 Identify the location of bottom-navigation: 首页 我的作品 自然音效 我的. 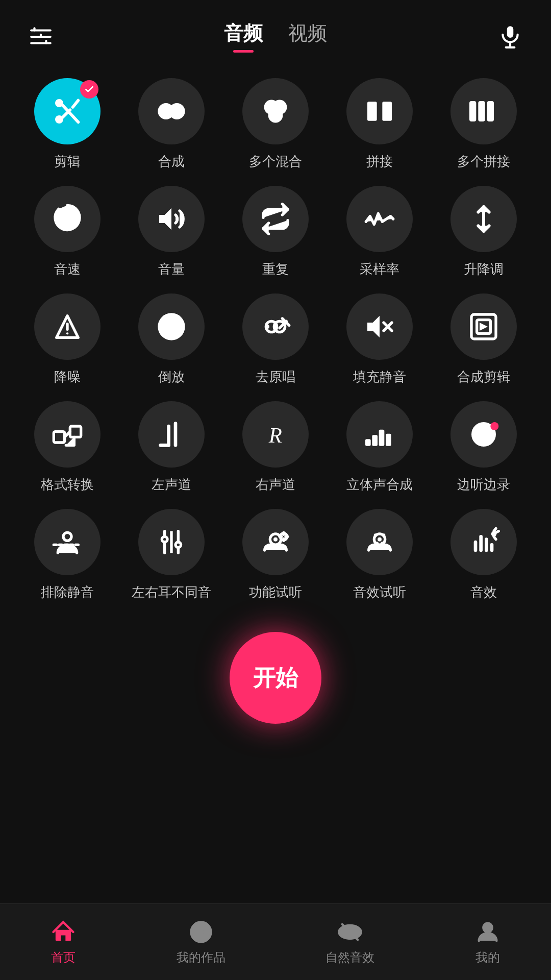
(276, 942).